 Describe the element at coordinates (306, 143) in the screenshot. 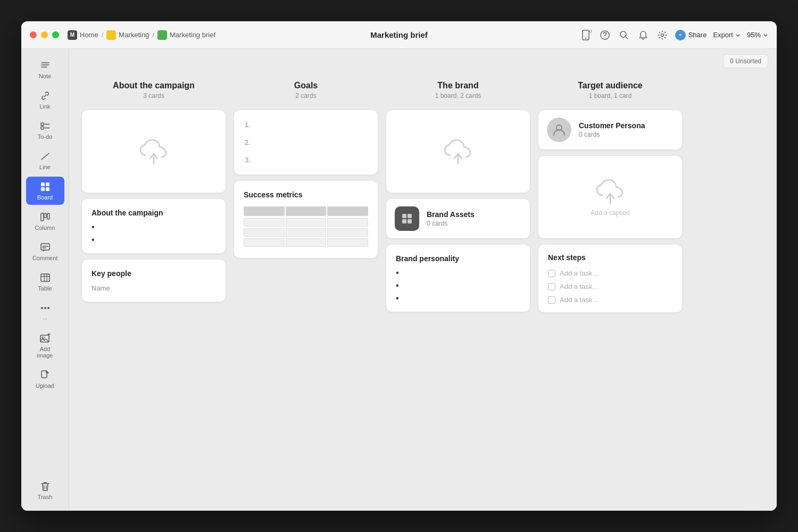

I see `goals-numbered-list: 1. 2. 3.` at that location.